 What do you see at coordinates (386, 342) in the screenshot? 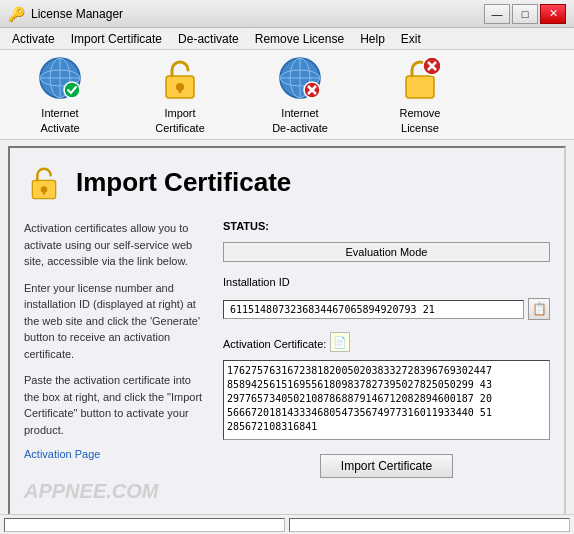
I see `cert-label-row: Activation Certificate: 📄` at bounding box center [386, 342].